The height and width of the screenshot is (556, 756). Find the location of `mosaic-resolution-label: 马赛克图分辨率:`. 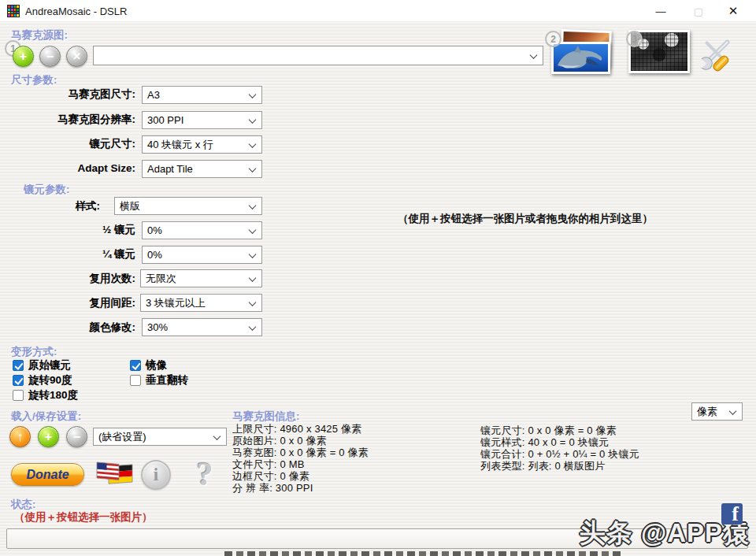

mosaic-resolution-label: 马赛克图分辨率: is located at coordinates (68, 120).